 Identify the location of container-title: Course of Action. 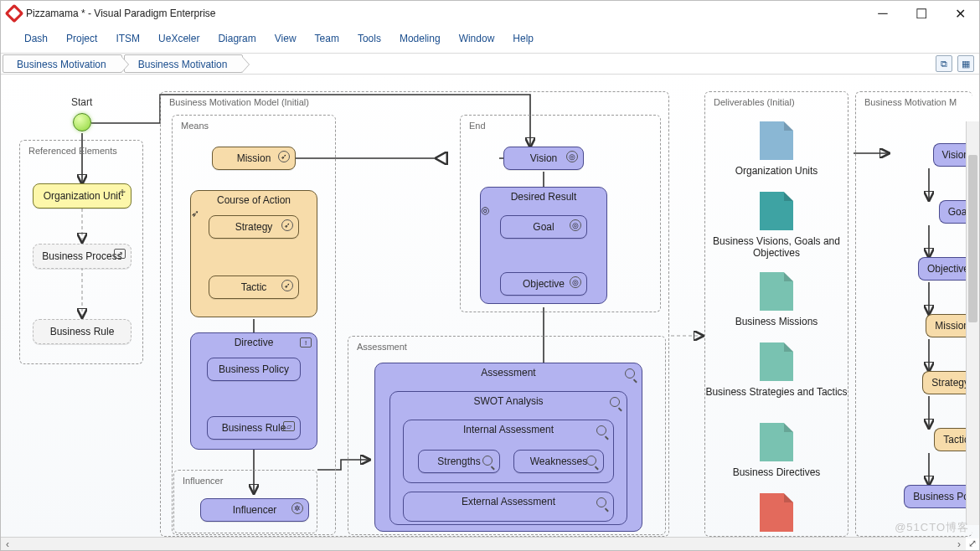
(254, 199).